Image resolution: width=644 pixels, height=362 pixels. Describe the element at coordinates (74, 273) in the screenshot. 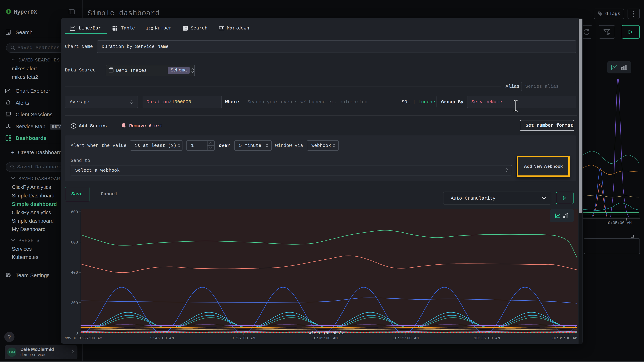

I see `svg-text: 400` at that location.